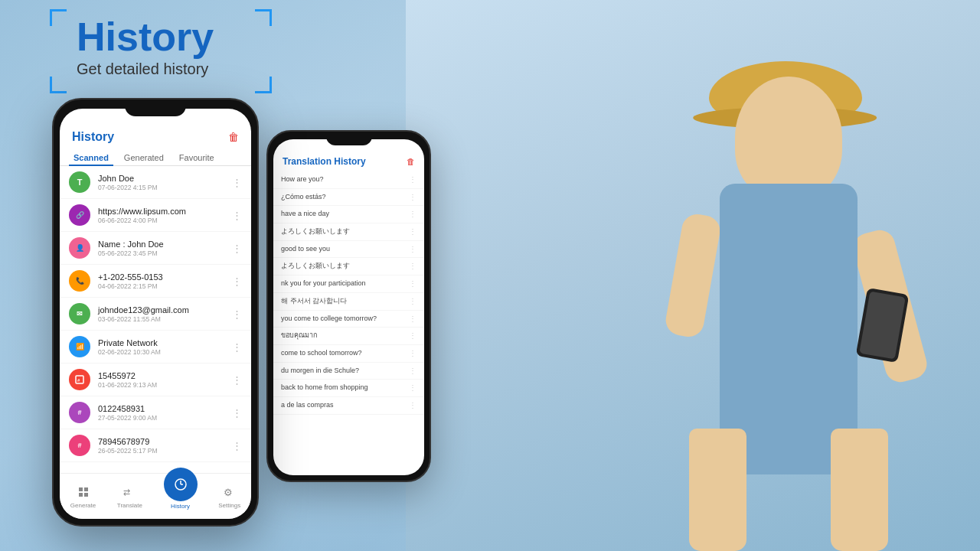 Image resolution: width=980 pixels, height=551 pixels. Describe the element at coordinates (145, 37) in the screenshot. I see `page-title: History` at that location.